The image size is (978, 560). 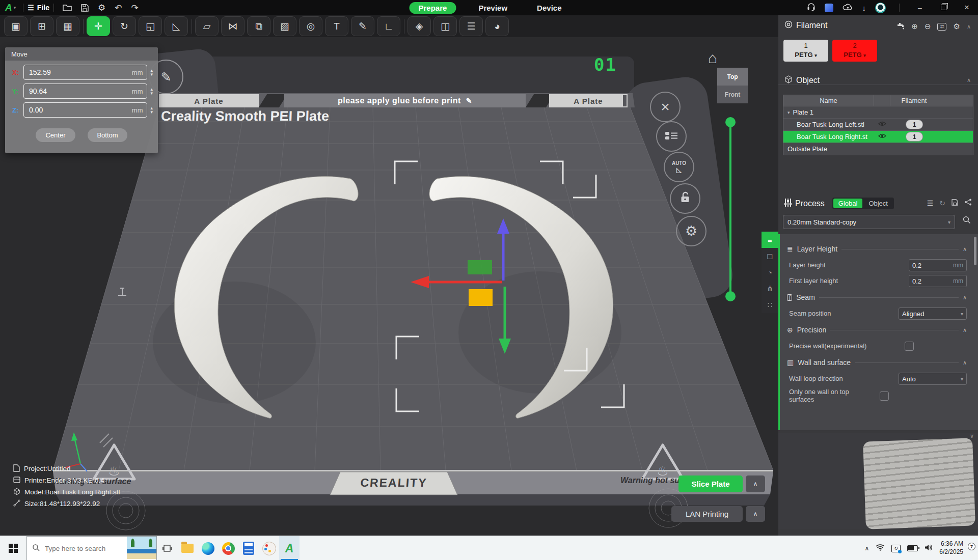 What do you see at coordinates (884, 396) in the screenshot?
I see `only-one-wall-checkbox` at bounding box center [884, 396].